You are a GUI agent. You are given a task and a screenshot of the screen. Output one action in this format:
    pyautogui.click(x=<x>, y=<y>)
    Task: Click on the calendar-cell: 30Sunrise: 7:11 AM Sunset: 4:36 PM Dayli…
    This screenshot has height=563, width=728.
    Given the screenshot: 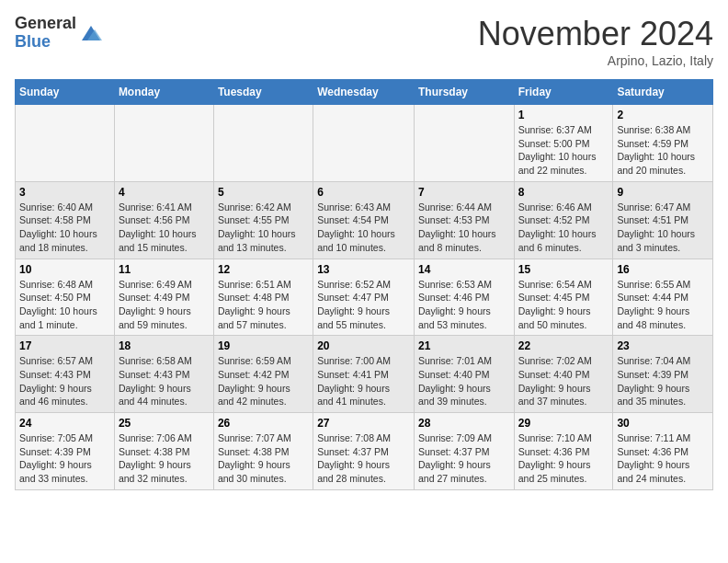 What is the action you would take?
    pyautogui.click(x=664, y=452)
    